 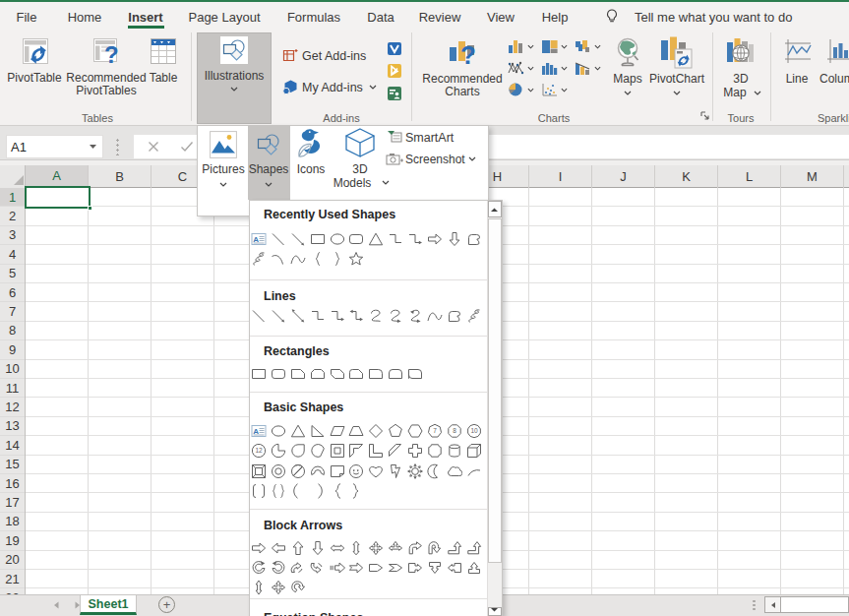 I want to click on svg-text: 7, so click(x=435, y=431).